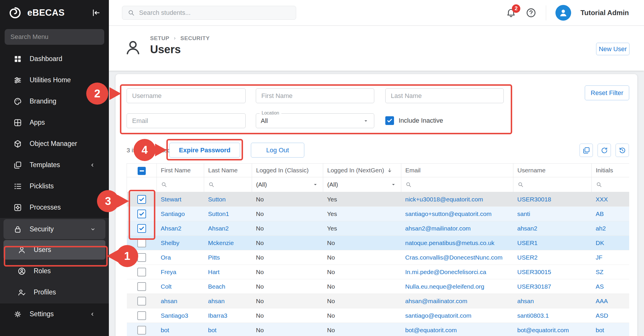 The height and width of the screenshot is (336, 644). I want to click on include-inactive-checkbox, so click(390, 121).